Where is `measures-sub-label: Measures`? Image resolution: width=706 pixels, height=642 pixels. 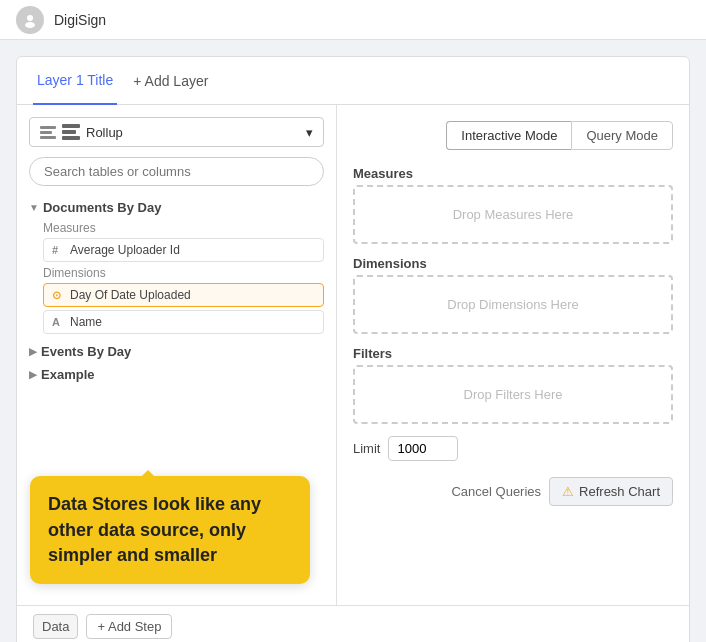
measures-sub-label: Measures is located at coordinates (184, 228).